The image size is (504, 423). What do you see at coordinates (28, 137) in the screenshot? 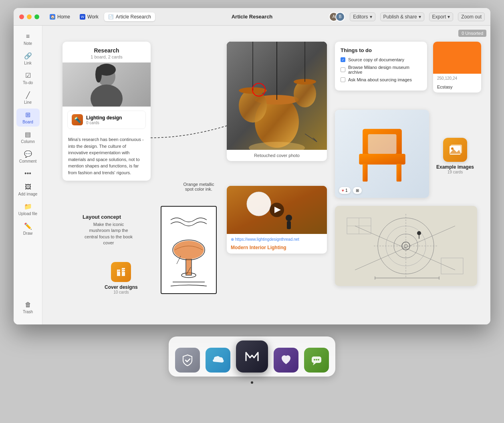
I see `sidebar-item-column: ▤ Column` at bounding box center [28, 137].